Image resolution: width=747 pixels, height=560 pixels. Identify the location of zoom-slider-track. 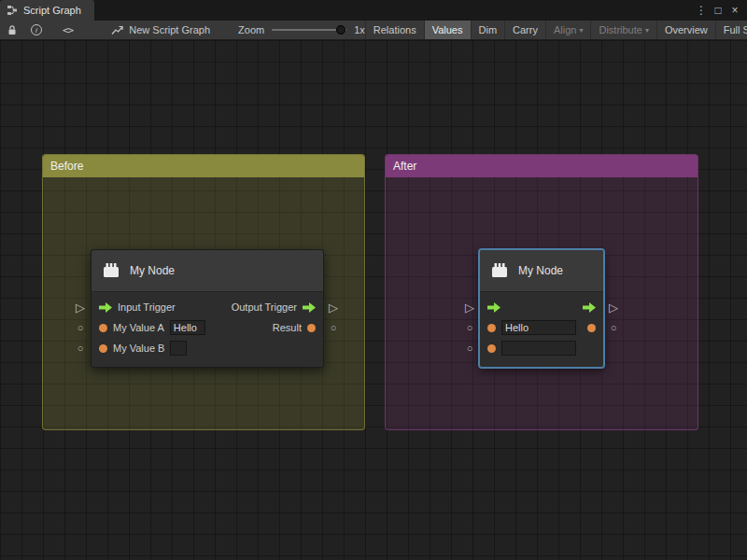
(309, 30).